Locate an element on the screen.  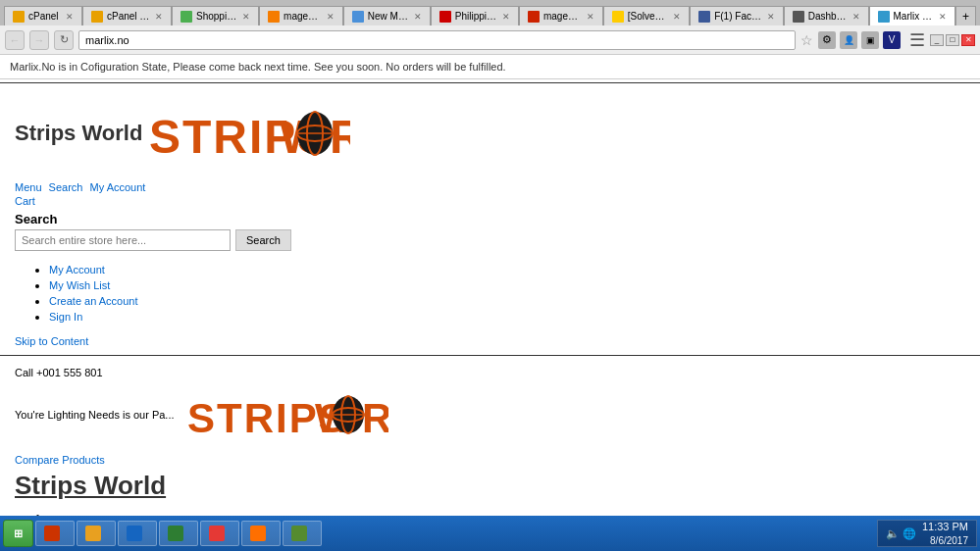
new-tab-button: + is located at coordinates (965, 16).